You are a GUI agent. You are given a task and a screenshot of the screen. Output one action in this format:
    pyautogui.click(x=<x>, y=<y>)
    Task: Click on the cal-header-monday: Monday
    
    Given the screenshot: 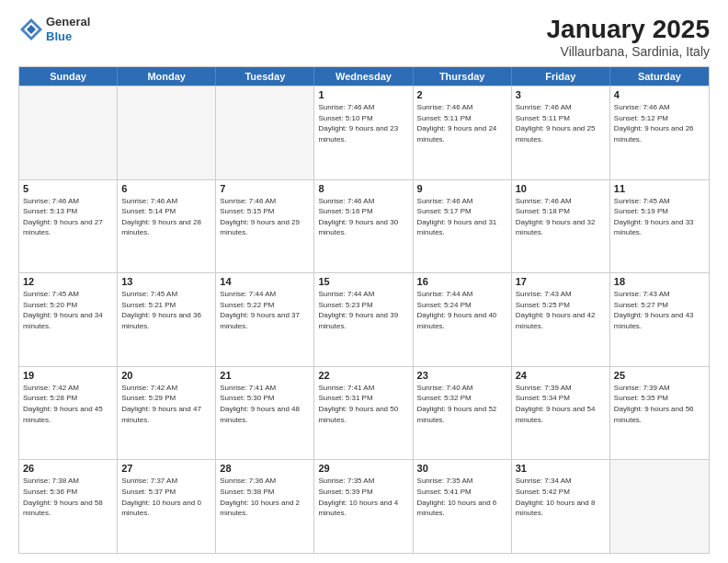 What is the action you would take?
    pyautogui.click(x=167, y=76)
    